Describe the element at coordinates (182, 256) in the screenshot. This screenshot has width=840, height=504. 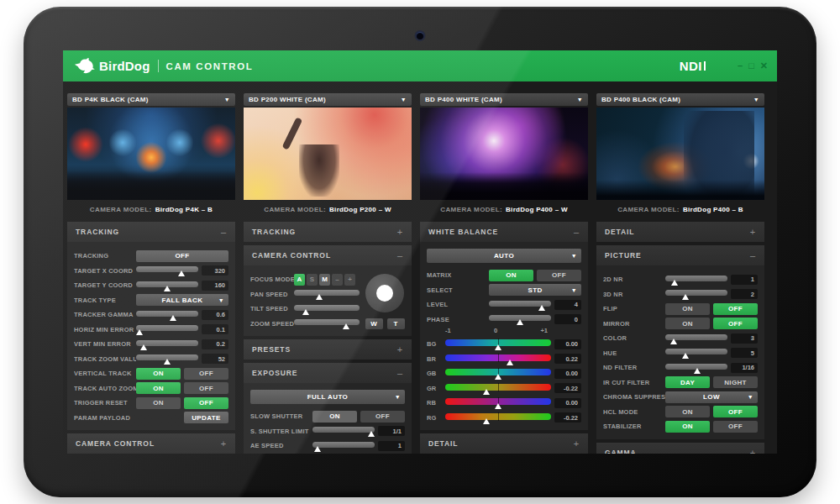
I see `action-button: OFF` at that location.